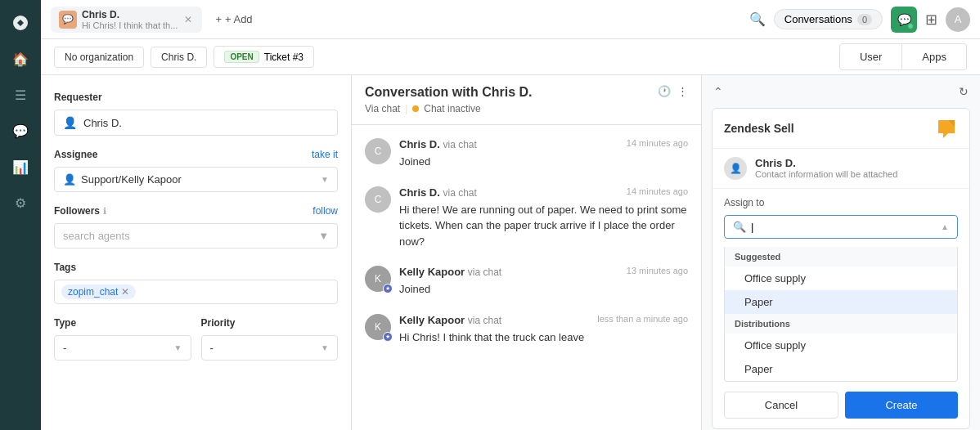  What do you see at coordinates (20, 131) in the screenshot?
I see `sidebar-chat-icon: 💬` at bounding box center [20, 131].